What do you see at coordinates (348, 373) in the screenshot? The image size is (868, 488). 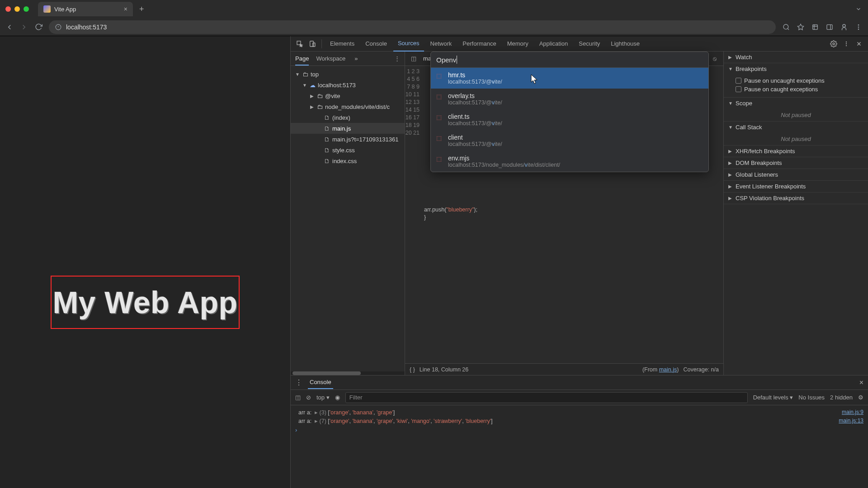 I see `navigator-scrollbar` at bounding box center [348, 373].